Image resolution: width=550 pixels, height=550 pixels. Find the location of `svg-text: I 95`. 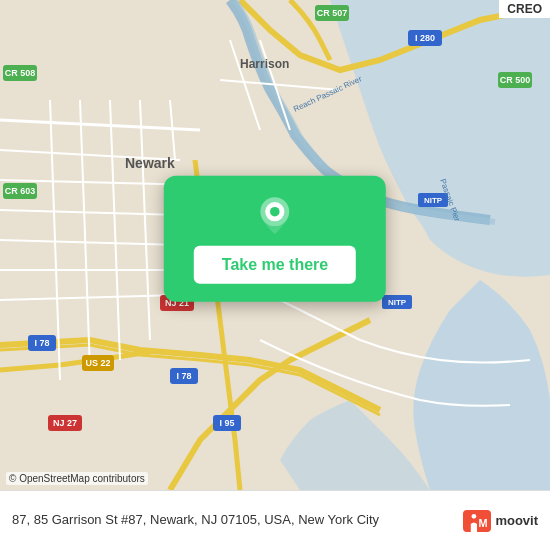

svg-text: I 95 is located at coordinates (226, 423).